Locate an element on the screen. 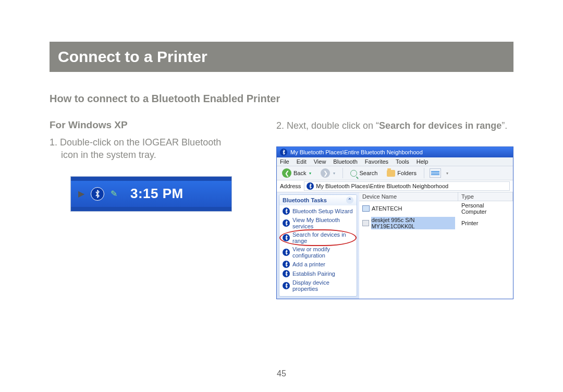  explorer-menubar: File Edit View Bluetooth Favorites Tools… is located at coordinates (395, 162).